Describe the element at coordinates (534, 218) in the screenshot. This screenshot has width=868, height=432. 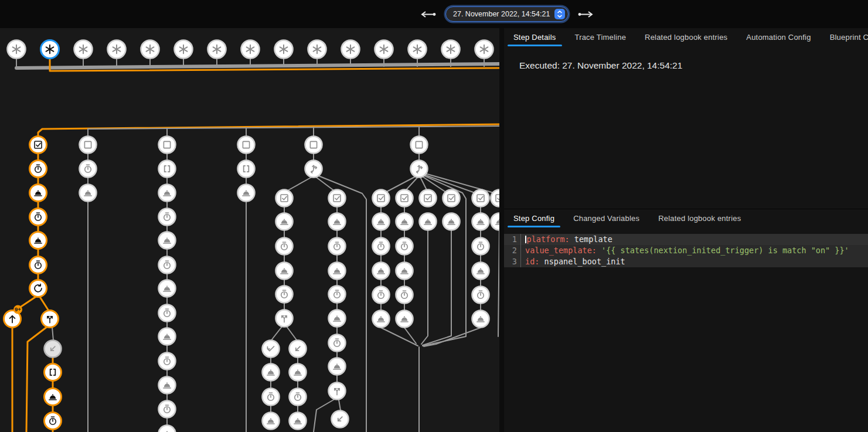
I see `tab-step-config: Step Config` at that location.